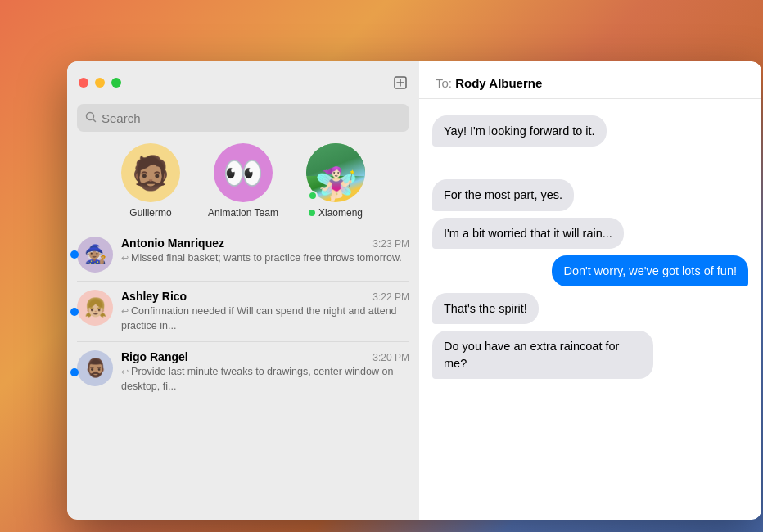  Describe the element at coordinates (528, 233) in the screenshot. I see `bubble-3: I'm a bit worried that it will rain...` at that location.